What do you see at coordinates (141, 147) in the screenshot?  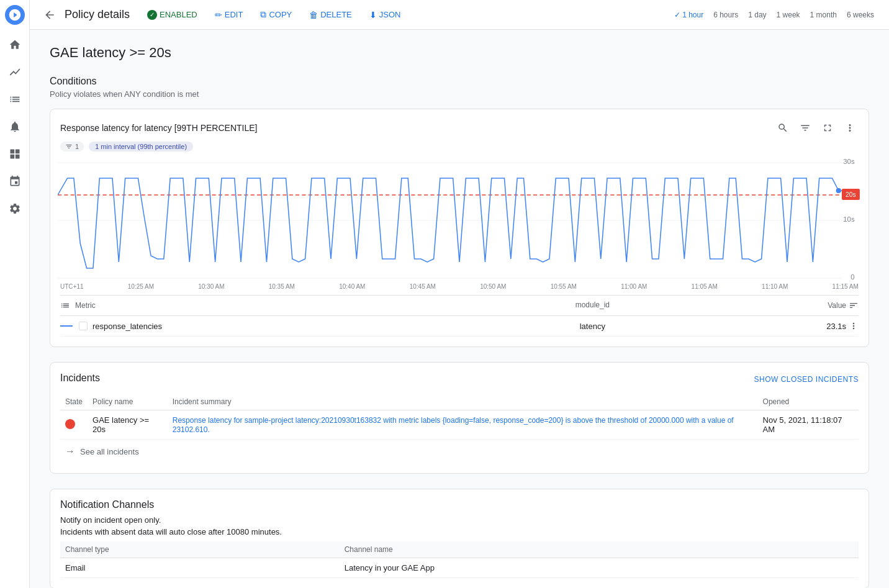 I see `legend-interval: 1 min interval (99th percentile)` at bounding box center [141, 147].